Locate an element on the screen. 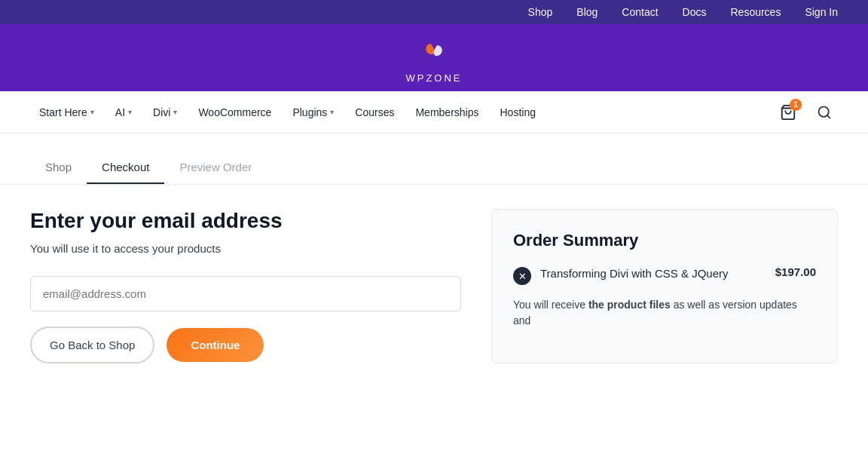  plugins-chevron-icon: ▾ is located at coordinates (332, 112).